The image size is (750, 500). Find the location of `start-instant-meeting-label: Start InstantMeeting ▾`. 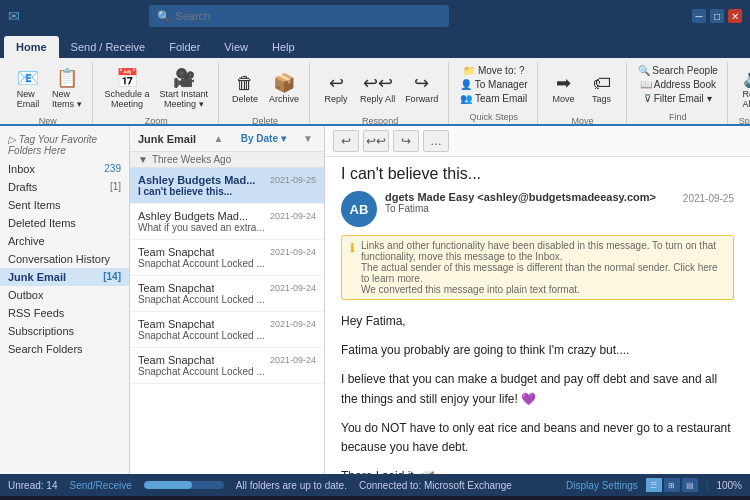

start-instant-meeting-label: Start InstantMeeting ▾ is located at coordinates (184, 99).